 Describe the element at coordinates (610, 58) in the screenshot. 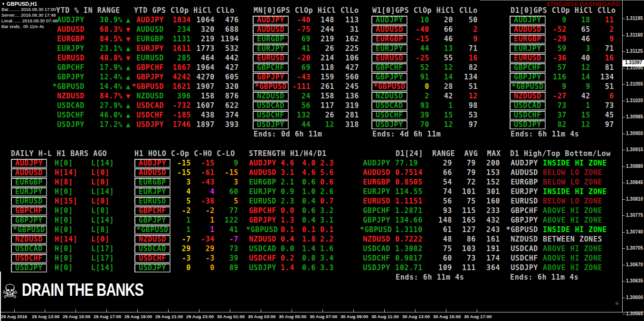

I see `value-cell: 16` at that location.